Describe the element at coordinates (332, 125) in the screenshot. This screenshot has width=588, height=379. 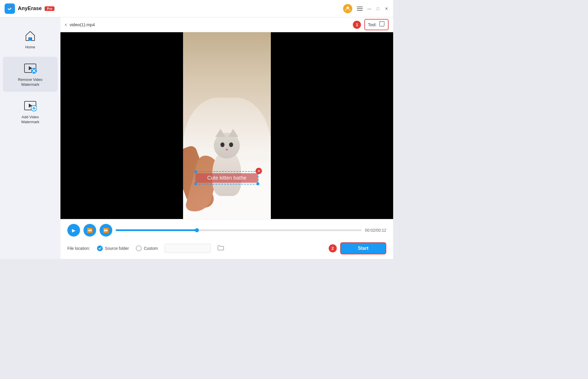
I see `right-black-panel` at that location.